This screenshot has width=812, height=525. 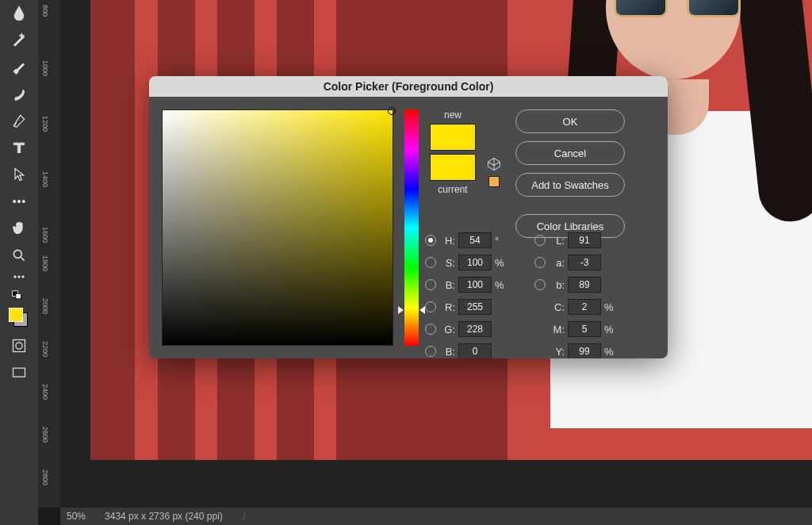 What do you see at coordinates (453, 137) in the screenshot?
I see `new-color-swatch` at bounding box center [453, 137].